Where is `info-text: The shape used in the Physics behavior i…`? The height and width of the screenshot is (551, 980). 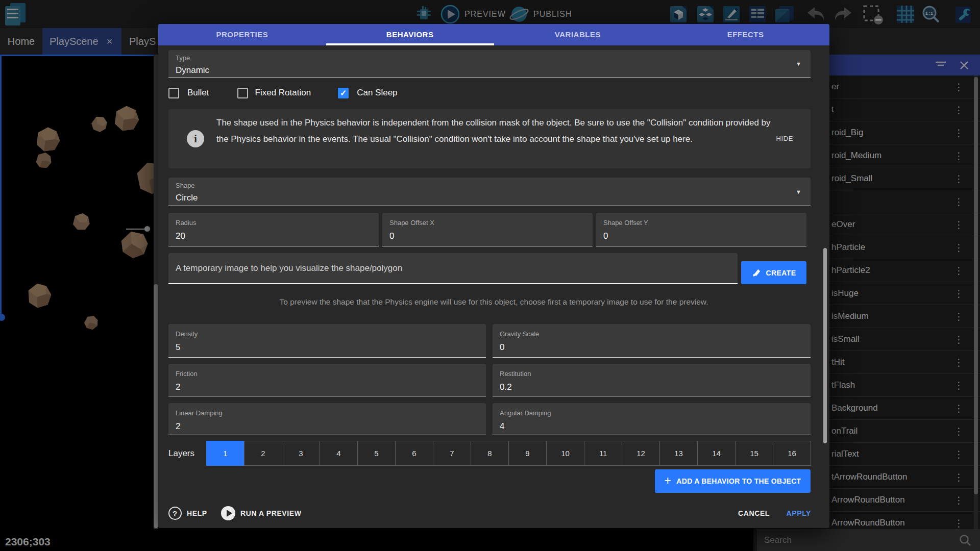
info-text: The shape used in the Physics behavior i… is located at coordinates (496, 131).